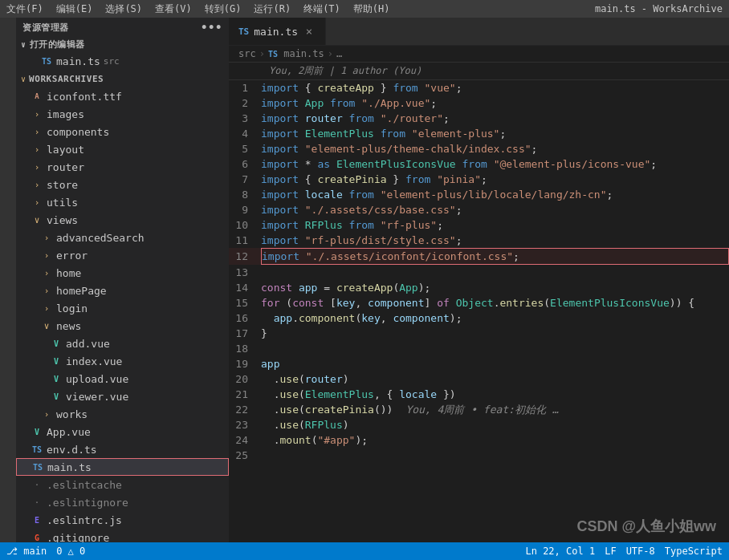 The image size is (729, 560). What do you see at coordinates (245, 303) in the screenshot?
I see `line-number: 15` at bounding box center [245, 303].